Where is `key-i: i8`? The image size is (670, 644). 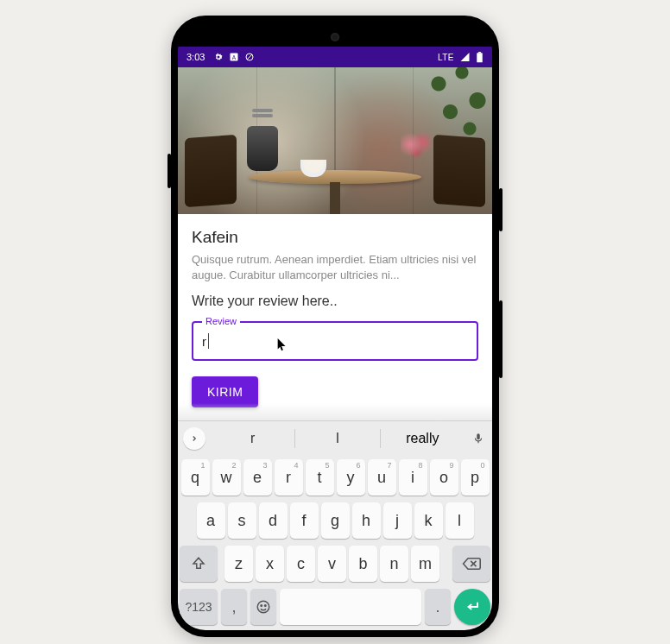
key-i: i8 is located at coordinates (413, 477).